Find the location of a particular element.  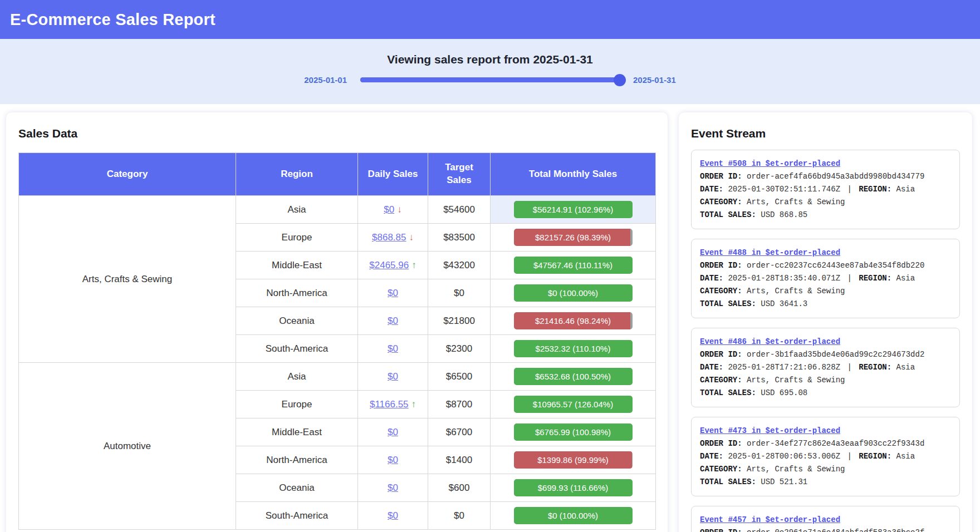

date-label: DATE: is located at coordinates (712, 278).